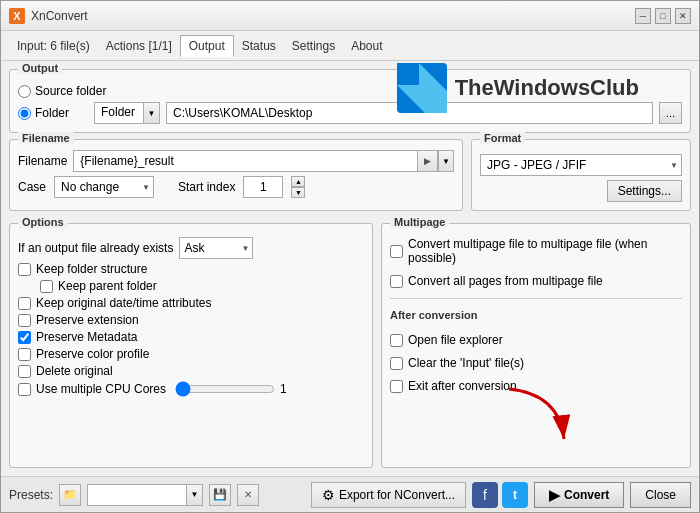 Image resolution: width=700 pixels, height=513 pixels. I want to click on delete-original-checkbox, so click(24, 372).